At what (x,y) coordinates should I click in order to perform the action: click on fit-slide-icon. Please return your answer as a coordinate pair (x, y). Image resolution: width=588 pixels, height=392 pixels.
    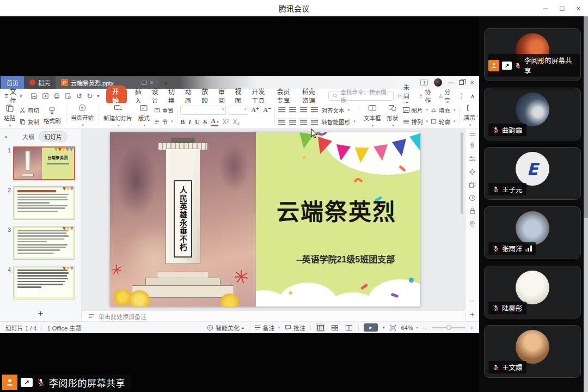
    Looking at the image, I should click on (393, 328).